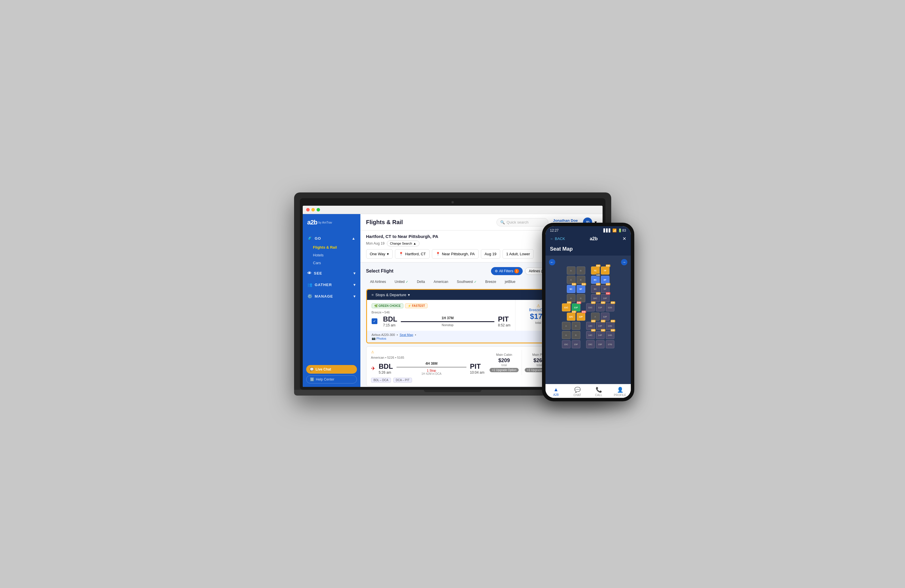 Image resolution: width=905 pixels, height=588 pixels. Describe the element at coordinates (406, 334) in the screenshot. I see `seat-map-link: Seat Map` at that location.